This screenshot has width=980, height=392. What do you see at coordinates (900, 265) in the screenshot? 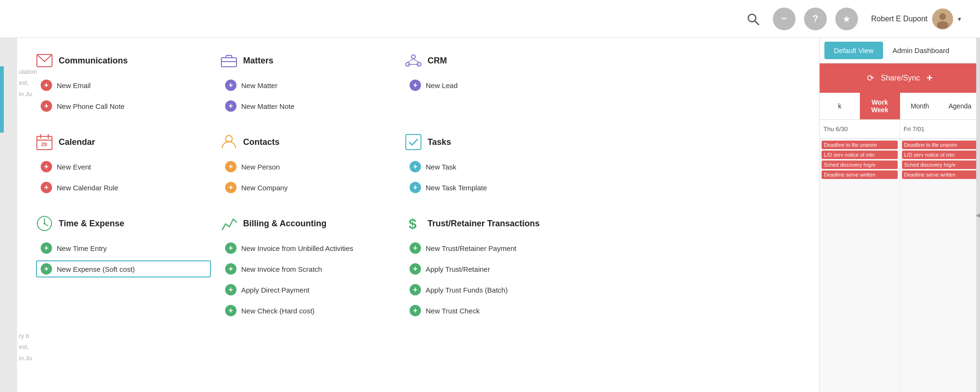
I see `calendar-events: Deadline to file unanim L/D serv notice …` at bounding box center [900, 265].